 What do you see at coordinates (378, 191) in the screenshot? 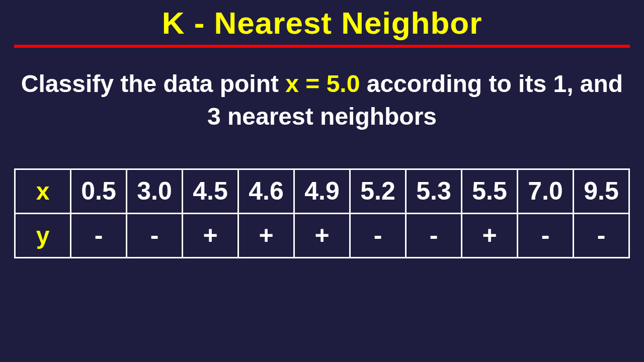
I see `x-cell: 5.2` at bounding box center [378, 191].